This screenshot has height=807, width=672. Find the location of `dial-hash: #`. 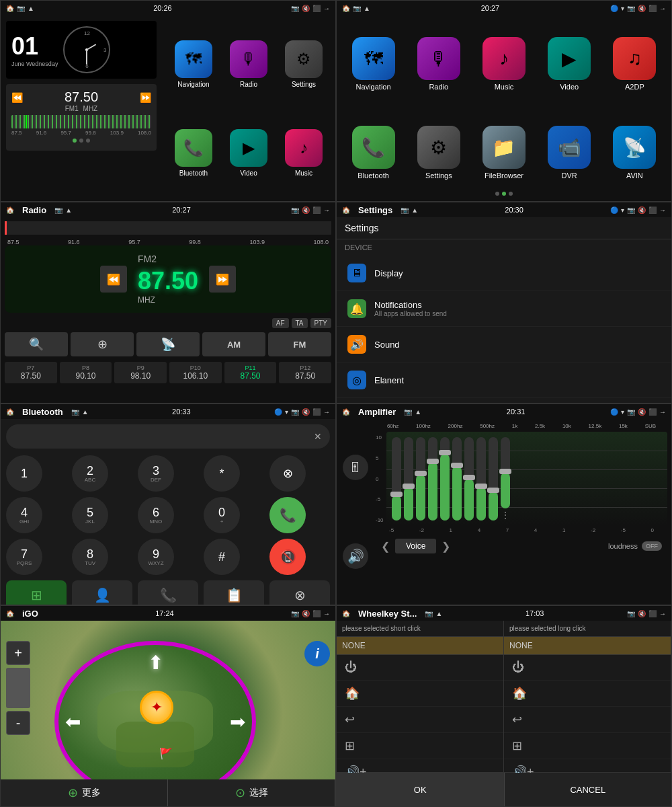

dial-hash: # is located at coordinates (222, 557).